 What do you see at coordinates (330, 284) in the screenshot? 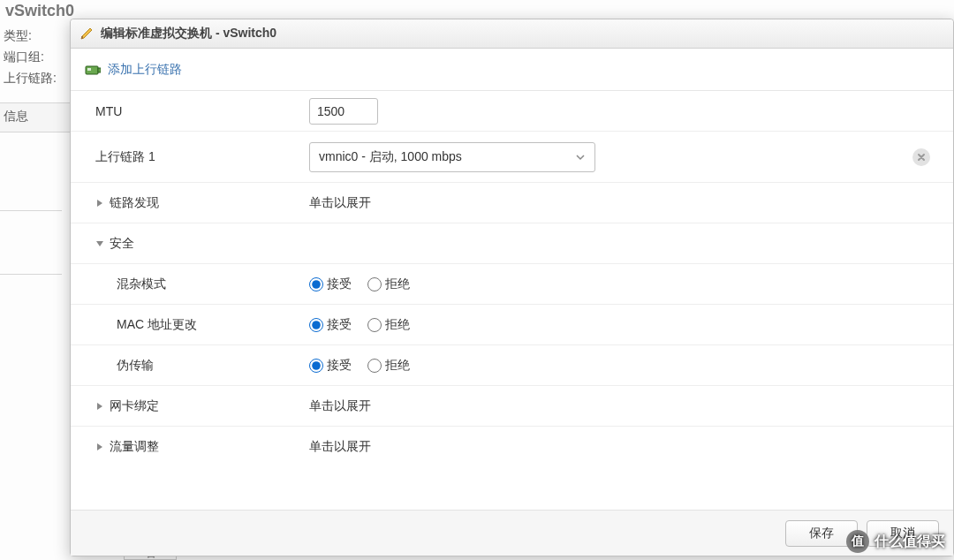
I see `promiscuous-accept-radio: 接受` at bounding box center [330, 284].